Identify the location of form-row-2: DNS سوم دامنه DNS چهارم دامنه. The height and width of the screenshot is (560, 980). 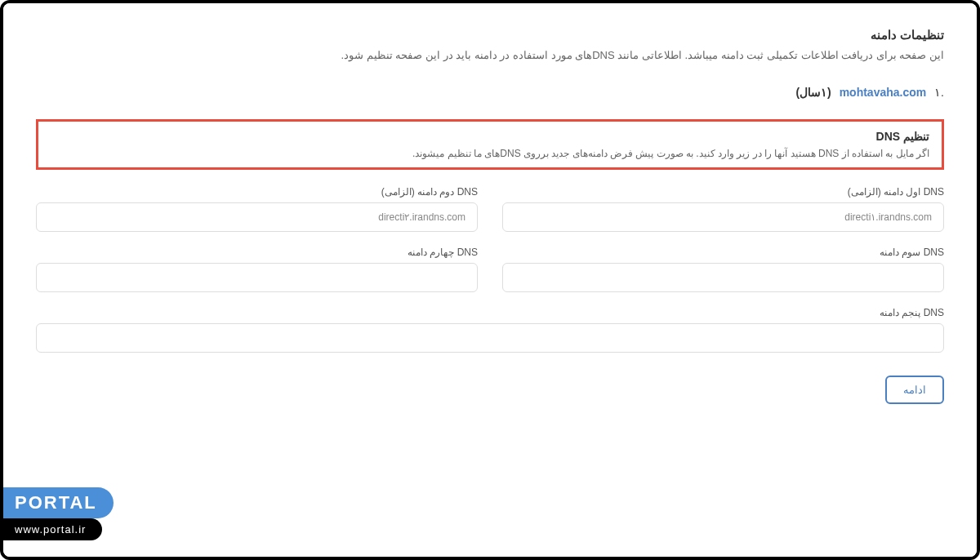
(490, 269).